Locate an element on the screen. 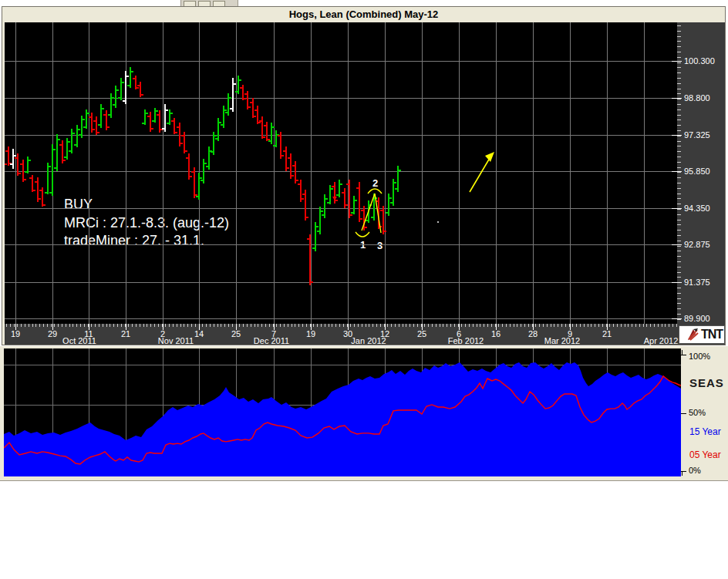 The height and width of the screenshot is (579, 728). pivot-label-1: 1 is located at coordinates (362, 245).